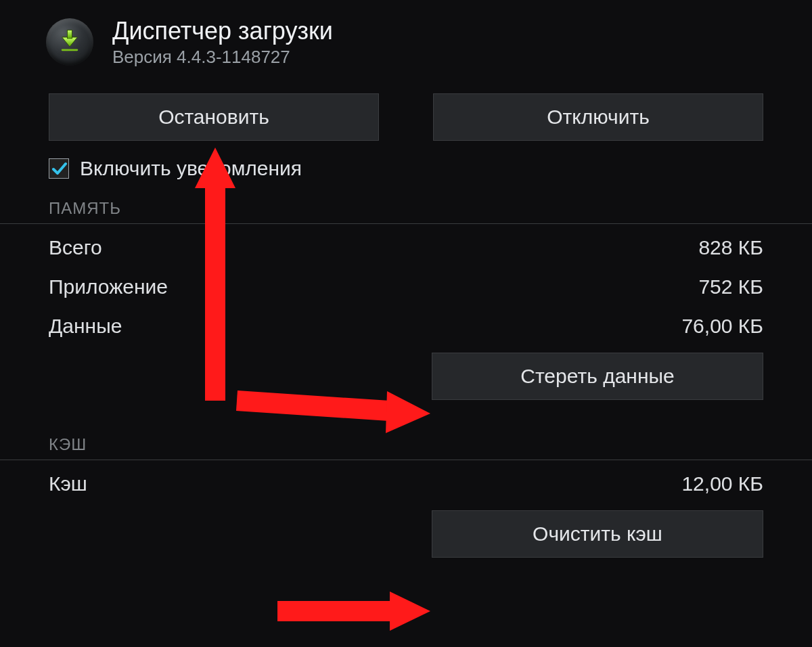 Image resolution: width=812 pixels, height=647 pixels. Describe the element at coordinates (191, 169) in the screenshot. I see `notifications-label: Включить уведомления` at that location.